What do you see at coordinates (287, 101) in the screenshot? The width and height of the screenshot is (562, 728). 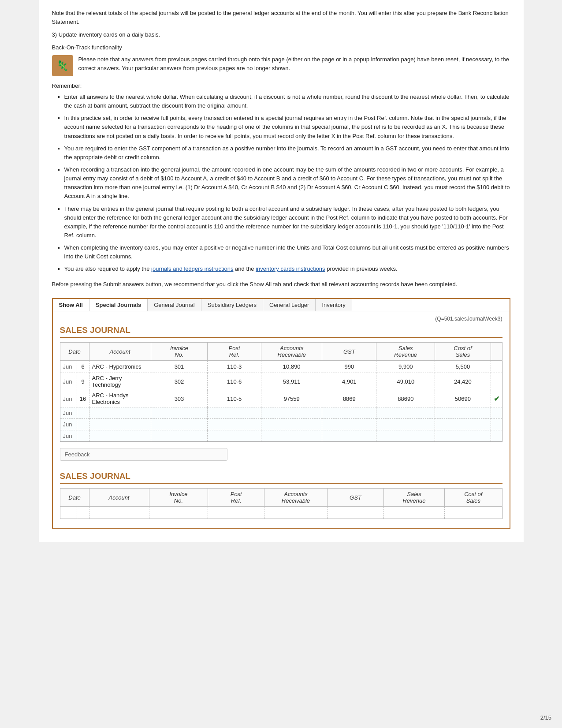 I see `bullet-1: Enter all answers to the nearest whole d…` at bounding box center [287, 101].